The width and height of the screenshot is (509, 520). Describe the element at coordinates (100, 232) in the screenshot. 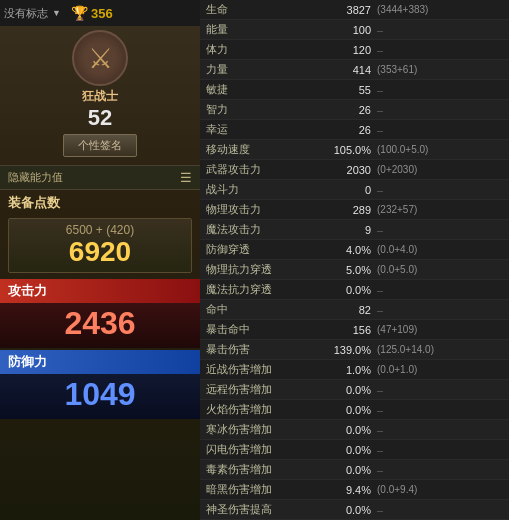

I see `equip-section: 装备点数 6500 + (420) 6920` at that location.